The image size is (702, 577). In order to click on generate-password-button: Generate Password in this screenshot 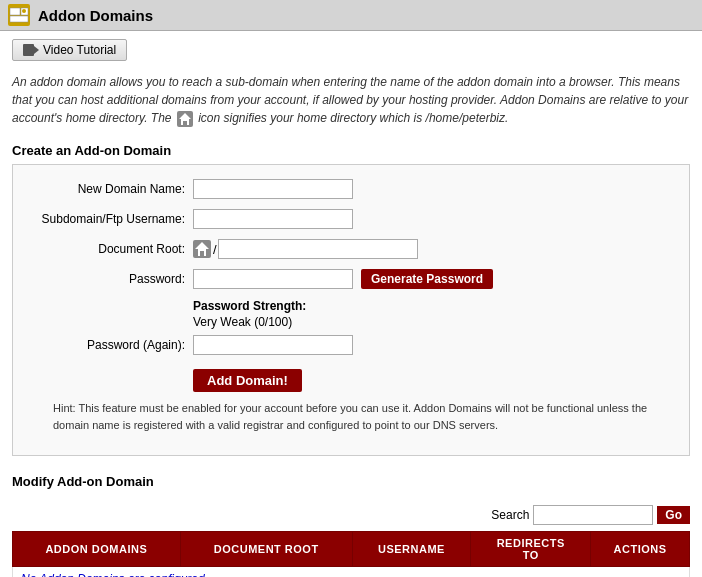, I will do `click(427, 279)`.